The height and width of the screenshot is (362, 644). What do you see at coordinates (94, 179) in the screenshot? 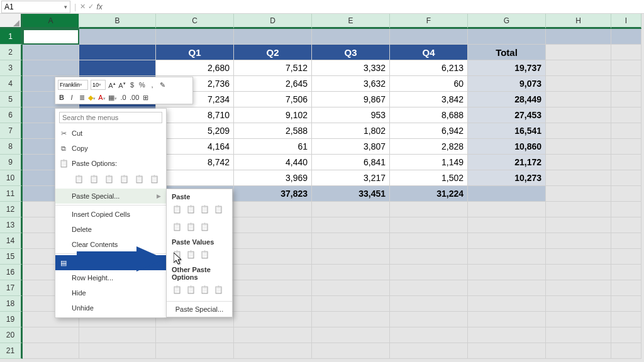
I see `paste-values-icon` at bounding box center [94, 179].